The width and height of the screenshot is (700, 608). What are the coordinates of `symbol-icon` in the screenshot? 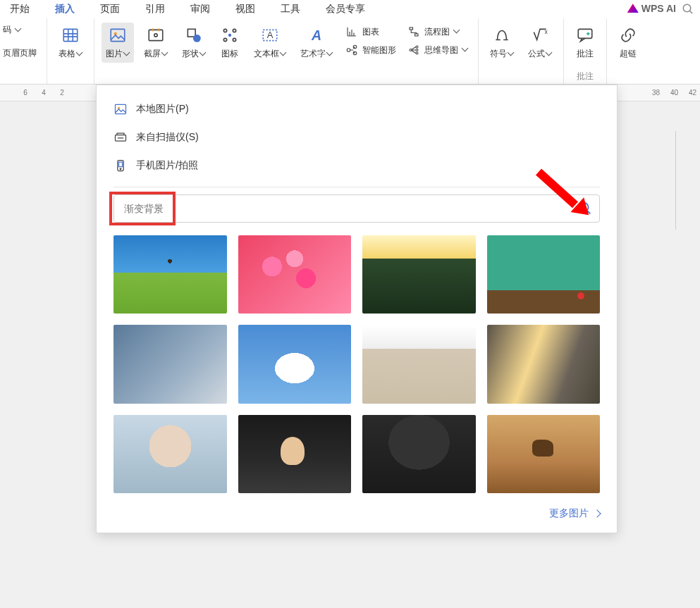 It's located at (502, 35).